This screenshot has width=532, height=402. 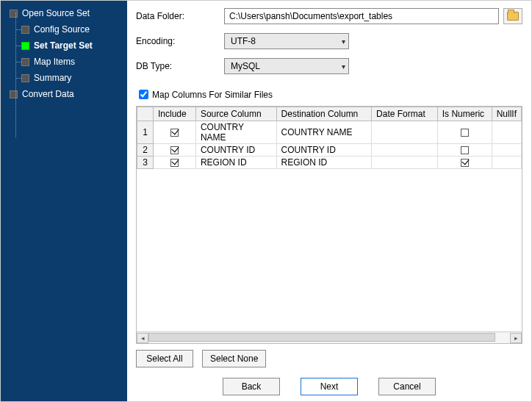 I want to click on col-nullif: NullIf, so click(x=506, y=115).